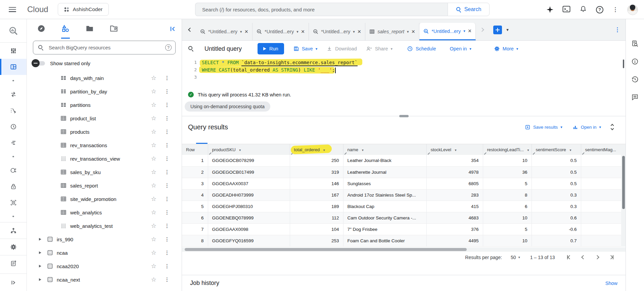 This screenshot has height=291, width=644. What do you see at coordinates (13, 203) in the screenshot?
I see `document-scanner-icon` at bounding box center [13, 203].